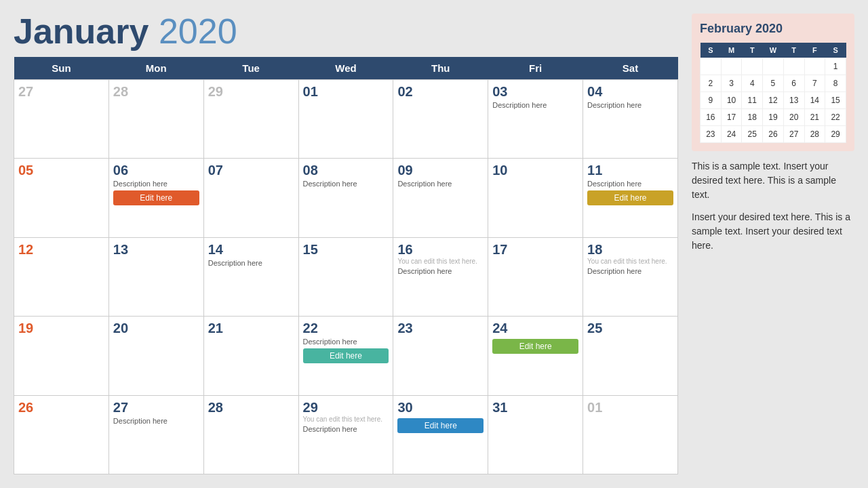 The width and height of the screenshot is (868, 488). What do you see at coordinates (346, 434) in the screenshot?
I see `calendar-week-4: 2627Description here2829You can edit thi…` at bounding box center [346, 434].